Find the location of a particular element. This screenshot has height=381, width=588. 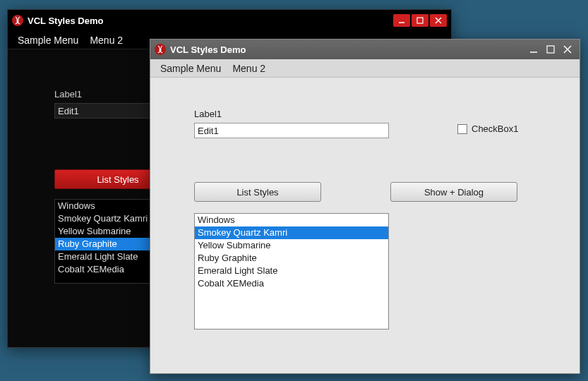

list-item: Ruby Graphite is located at coordinates (292, 258).